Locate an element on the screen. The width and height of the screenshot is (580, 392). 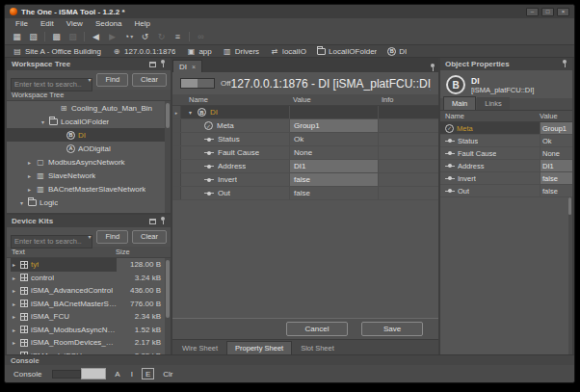
kit-item: tyt128.00 B is located at coordinates (89, 265).